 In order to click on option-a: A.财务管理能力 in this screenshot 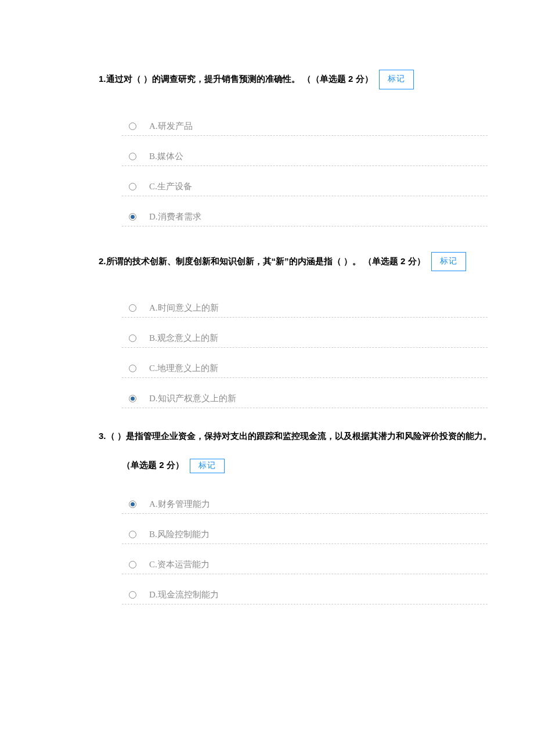, I will do `click(305, 499)`.